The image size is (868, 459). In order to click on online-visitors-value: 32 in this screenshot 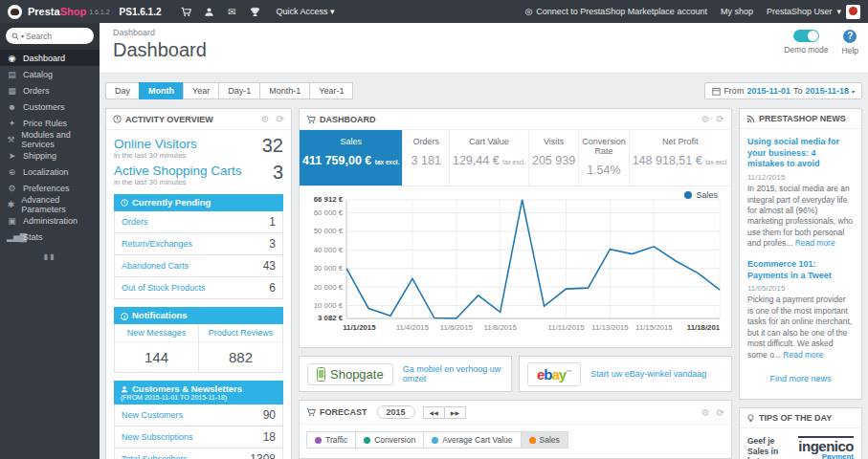, I will do `click(273, 145)`.